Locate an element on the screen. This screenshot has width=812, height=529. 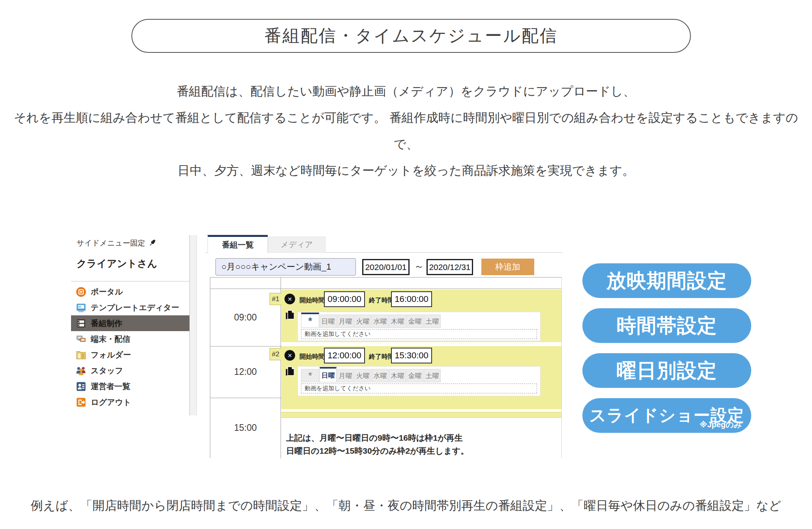
intro-line: それを再生順に組み合わせて番組として配信することが可能です。 番組作成時に時間別… is located at coordinates (406, 117).